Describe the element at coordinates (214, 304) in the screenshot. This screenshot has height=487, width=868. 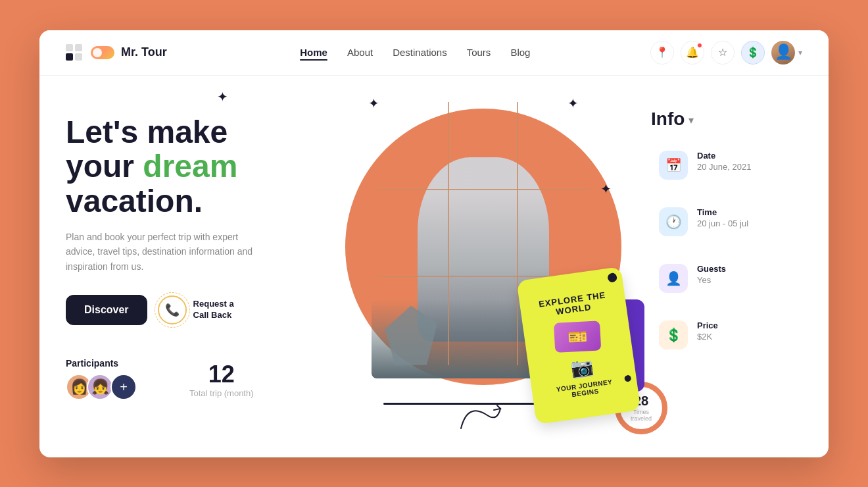
I see `callback-line1: Request a` at that location.